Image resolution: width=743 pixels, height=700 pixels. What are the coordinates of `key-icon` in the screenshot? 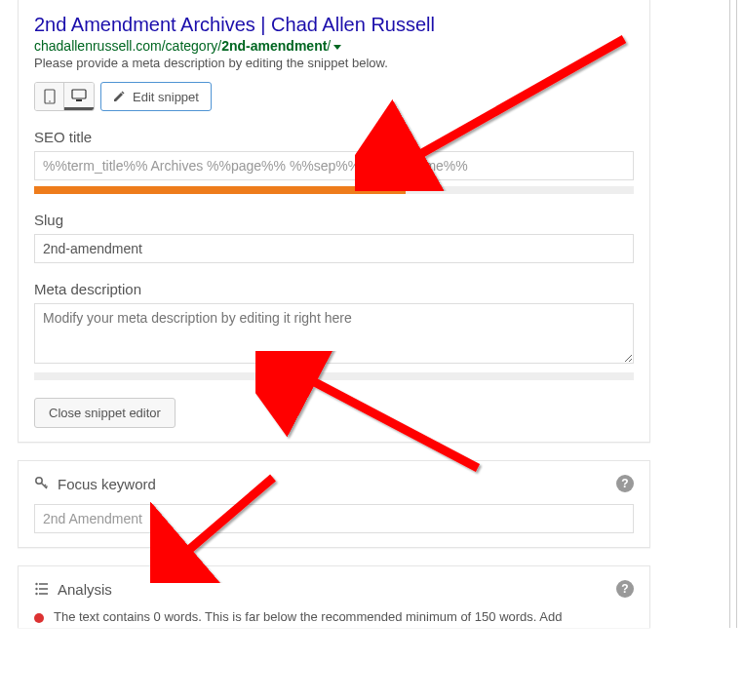 It's located at (42, 484).